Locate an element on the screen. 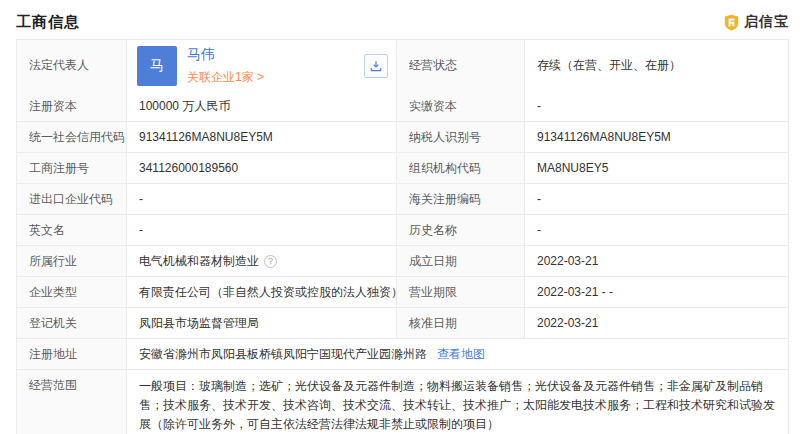  view-map-link: 查看地图 is located at coordinates (461, 354).